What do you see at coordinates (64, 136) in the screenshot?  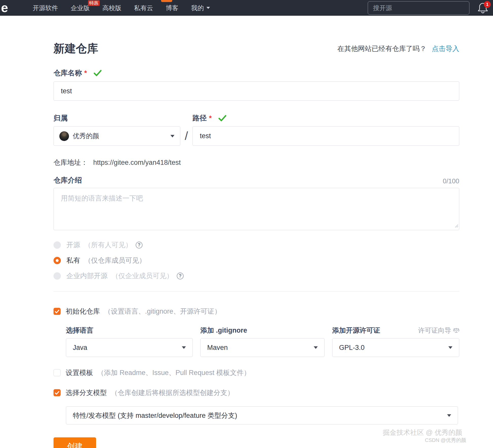 I see `avatar` at bounding box center [64, 136].